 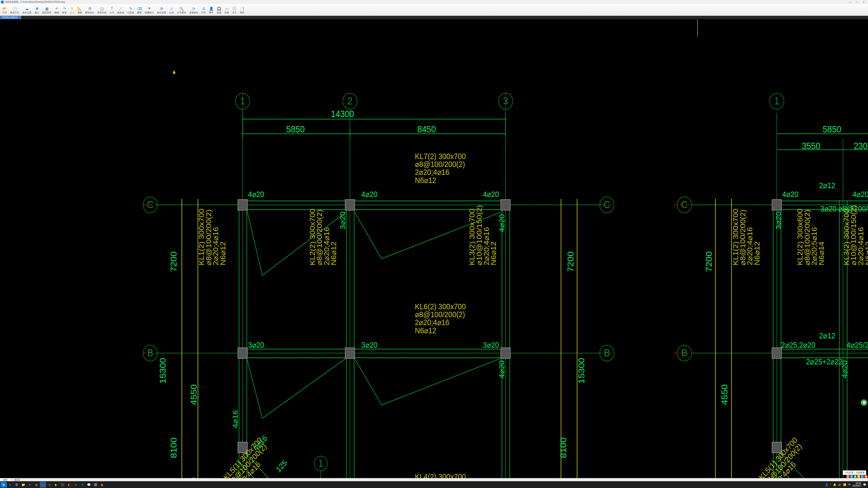 I want to click on toolbar-pen: ✎任意线, so click(x=131, y=10).